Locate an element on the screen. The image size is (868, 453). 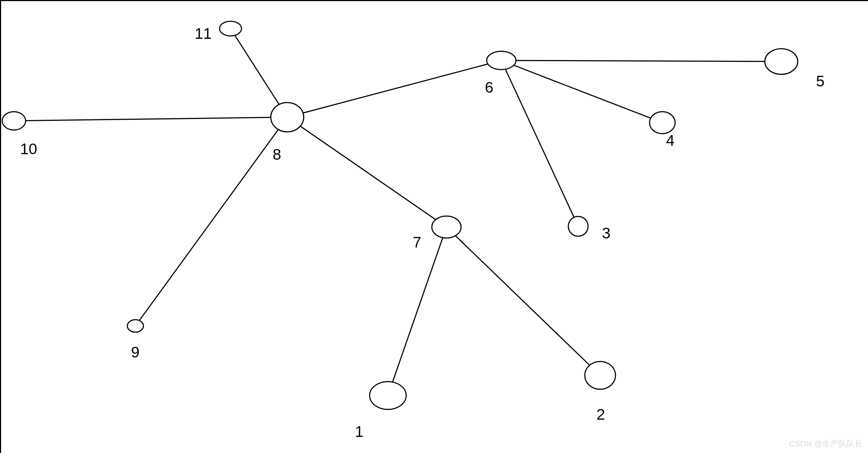
node-label-2: 2 is located at coordinates (601, 415).